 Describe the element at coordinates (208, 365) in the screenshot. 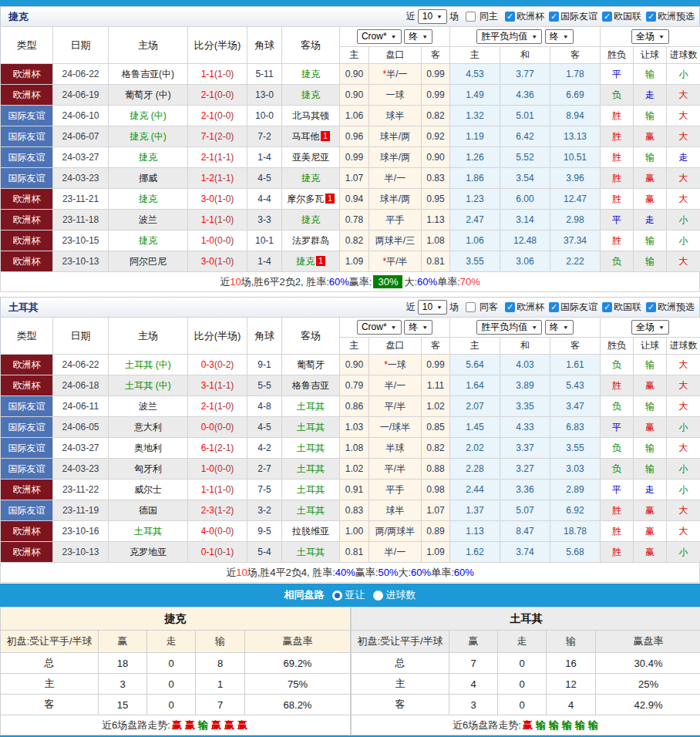

I see `full-time-score: 0-3` at that location.